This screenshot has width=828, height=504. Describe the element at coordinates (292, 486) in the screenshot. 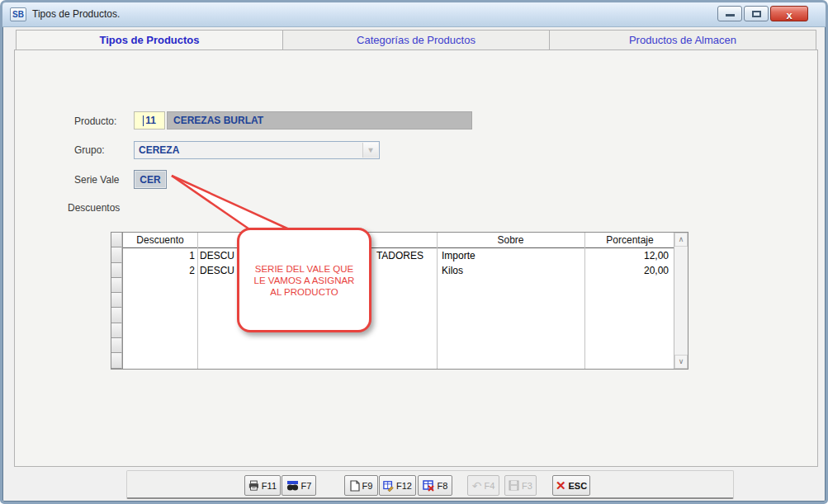

I see `binoculars-icon` at that location.